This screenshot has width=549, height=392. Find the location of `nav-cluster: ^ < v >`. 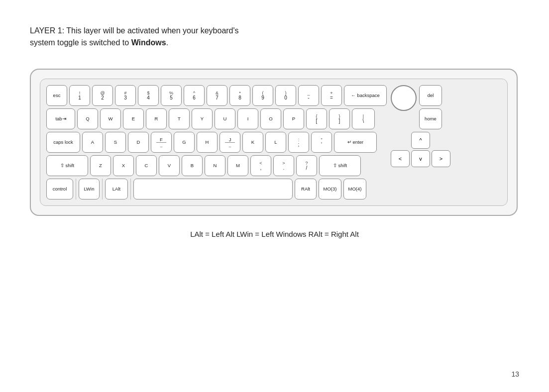

nav-cluster: ^ < v > is located at coordinates (421, 149).